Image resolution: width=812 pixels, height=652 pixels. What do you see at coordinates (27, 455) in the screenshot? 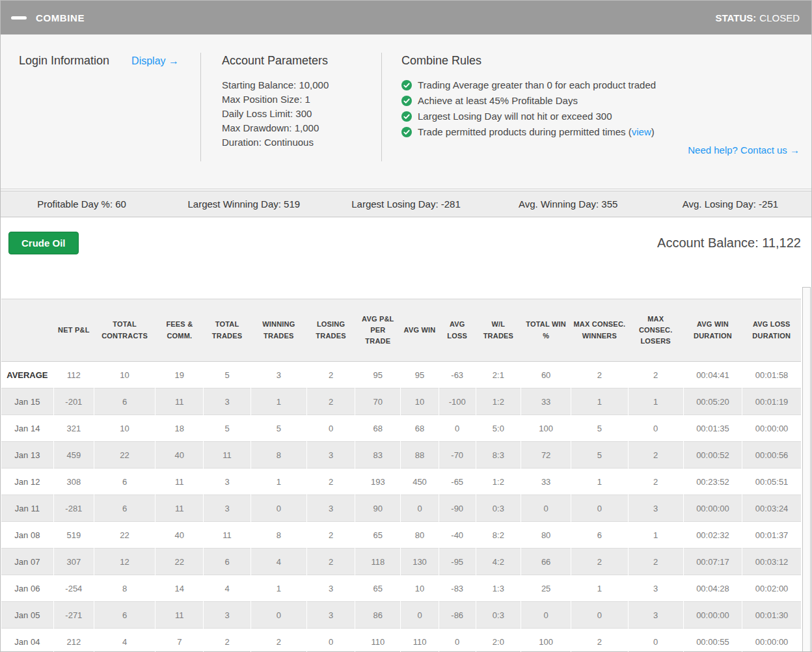
I see `row-label: Jan 13` at bounding box center [27, 455].